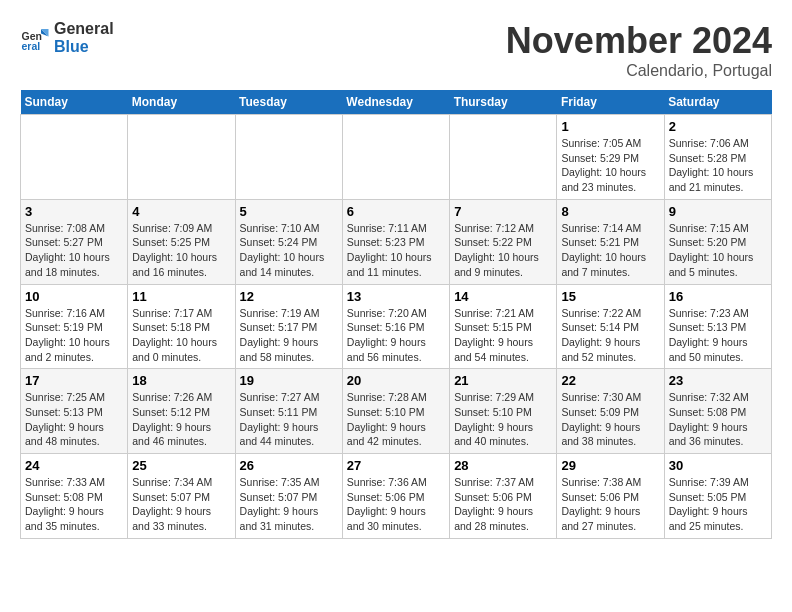 Image resolution: width=792 pixels, height=612 pixels. I want to click on calendar-cell: 28Sunrise: 7:37 AM Sunset: 5:06 PM Dayli…, so click(504, 496).